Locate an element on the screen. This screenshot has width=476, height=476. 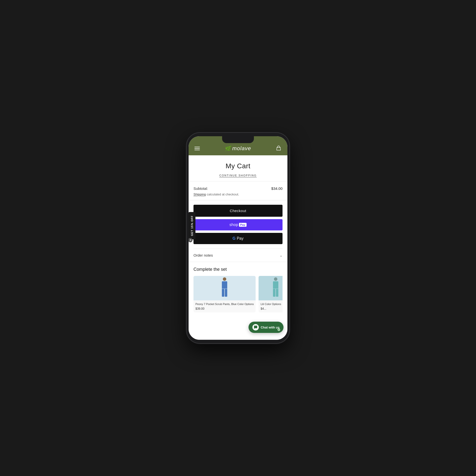
chevron-down-icon: ⌄ is located at coordinates (281, 255).